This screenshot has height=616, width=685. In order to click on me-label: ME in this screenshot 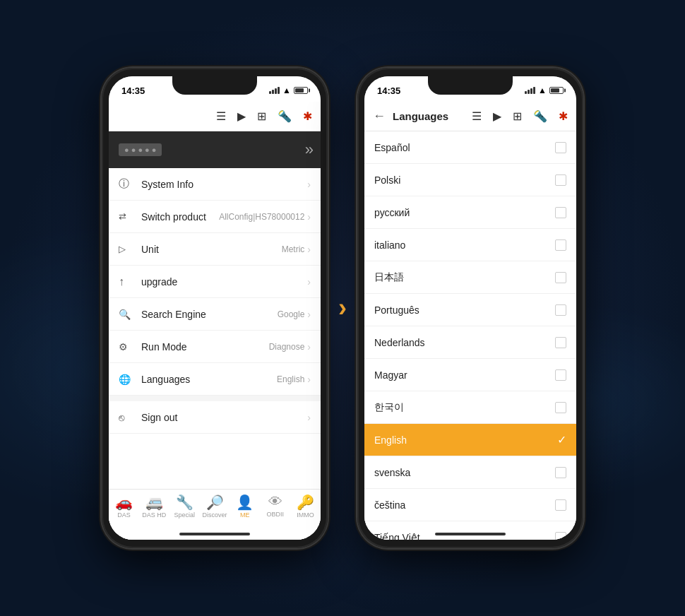, I will do `click(245, 516)`.